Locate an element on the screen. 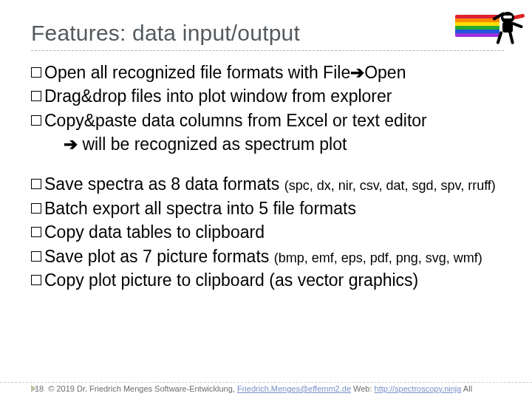 This screenshot has width=532, height=399. bullet-item: Save spectra as 8 data formats (spc, dx,… is located at coordinates (271, 184).